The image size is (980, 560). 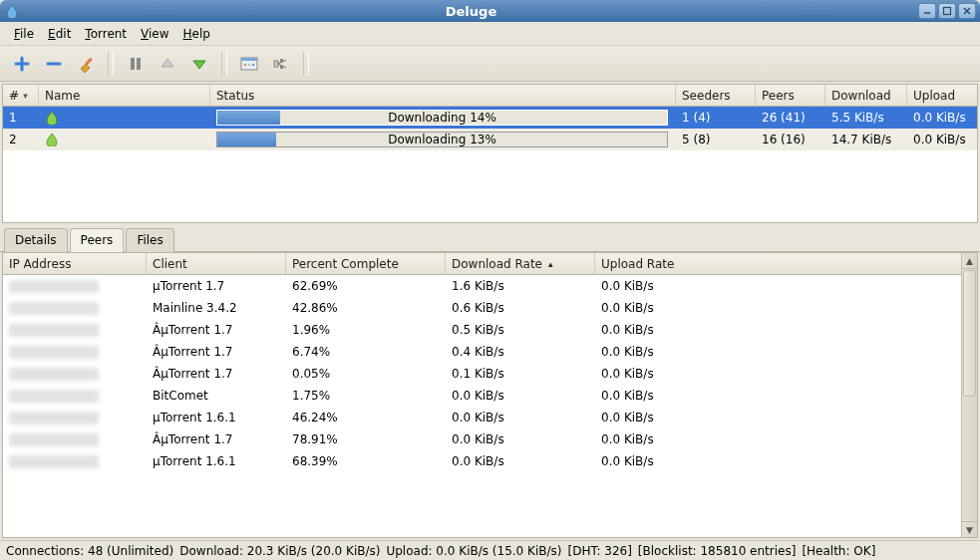 What do you see at coordinates (249, 64) in the screenshot?
I see `preferences-button` at bounding box center [249, 64].